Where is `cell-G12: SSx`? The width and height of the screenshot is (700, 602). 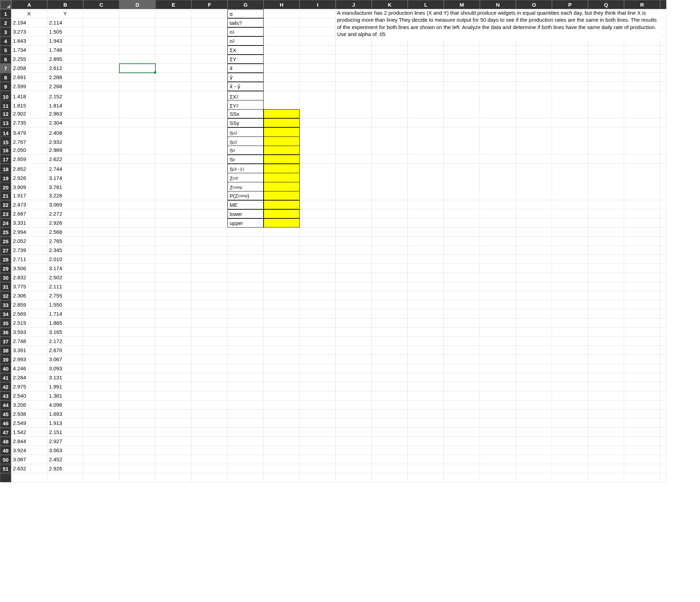 cell-G12: SSx is located at coordinates (246, 114).